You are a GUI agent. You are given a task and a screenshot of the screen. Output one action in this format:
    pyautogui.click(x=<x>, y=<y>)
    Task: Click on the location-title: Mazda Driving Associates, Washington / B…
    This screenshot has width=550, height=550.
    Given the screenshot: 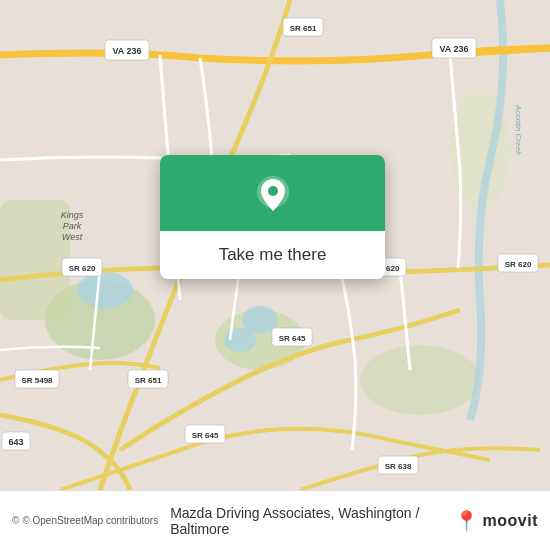 What is the action you would take?
    pyautogui.click(x=306, y=521)
    